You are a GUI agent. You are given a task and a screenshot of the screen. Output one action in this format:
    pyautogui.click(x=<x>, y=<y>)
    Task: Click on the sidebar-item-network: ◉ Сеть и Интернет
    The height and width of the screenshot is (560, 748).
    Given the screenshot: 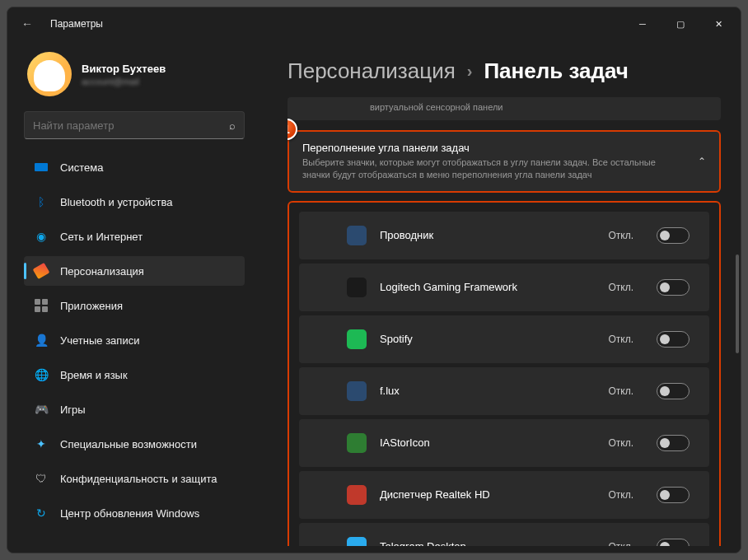 What is the action you would take?
    pyautogui.click(x=134, y=236)
    